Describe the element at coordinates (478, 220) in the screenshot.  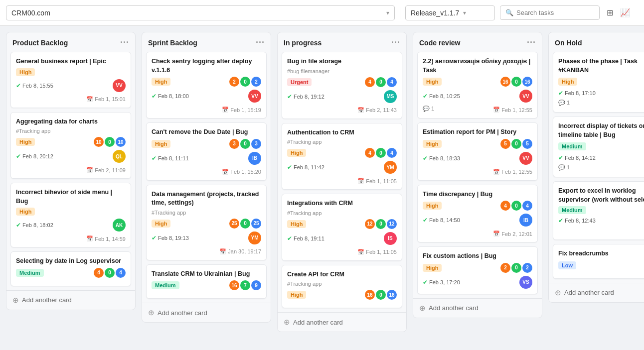
I see `card-footer: ✔ Feb 8, 14:50 IB` at that location.